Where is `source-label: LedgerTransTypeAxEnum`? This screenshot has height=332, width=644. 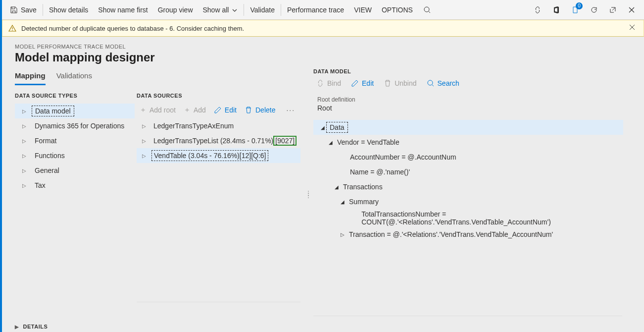 source-label: LedgerTransTypeAxEnum is located at coordinates (194, 126).